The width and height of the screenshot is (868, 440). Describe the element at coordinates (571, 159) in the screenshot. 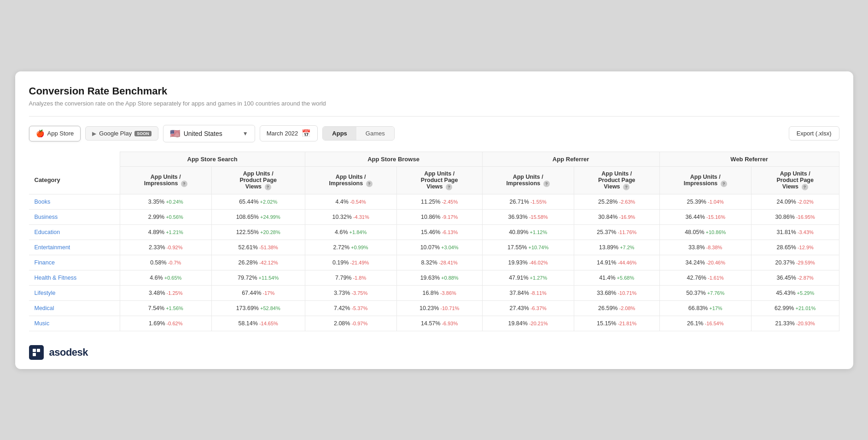

I see `app-referrer-header: App Referrer` at that location.